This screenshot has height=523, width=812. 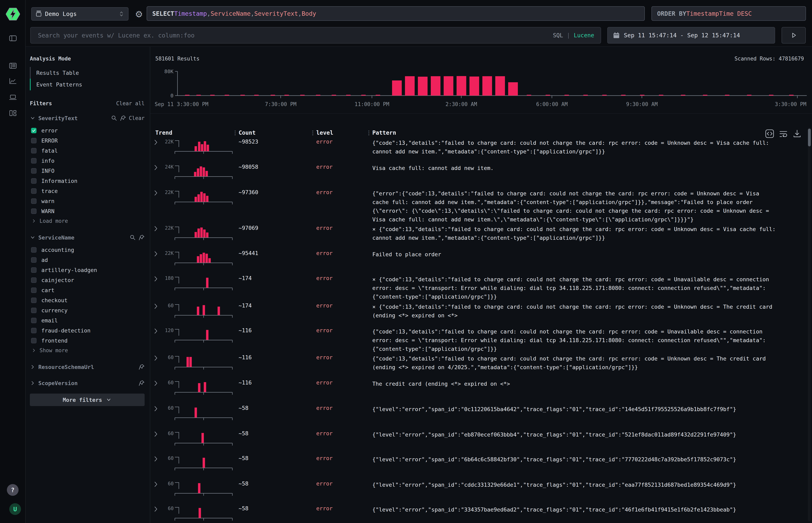 What do you see at coordinates (87, 191) in the screenshot?
I see `filter-option-trace: trace` at bounding box center [87, 191].